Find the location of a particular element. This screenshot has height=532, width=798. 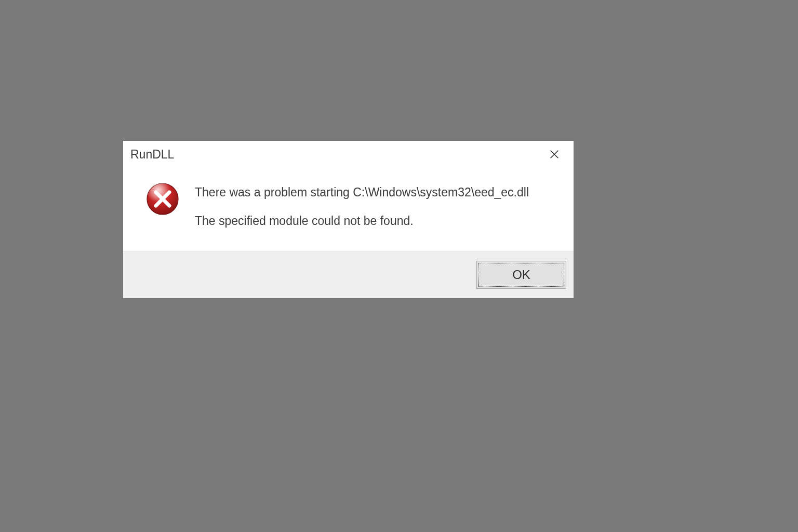

message-area: There was a problem starting C:\Windows\… is located at coordinates (362, 206).